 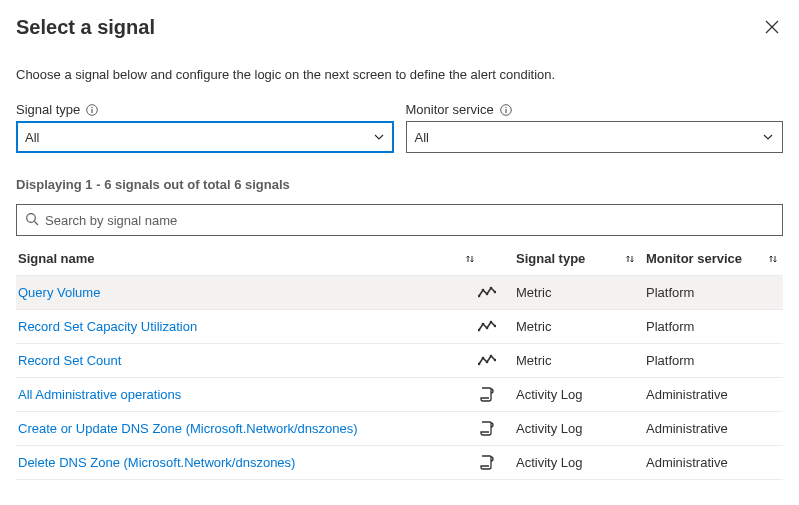 What do you see at coordinates (400, 220) in the screenshot?
I see `search-box` at bounding box center [400, 220].